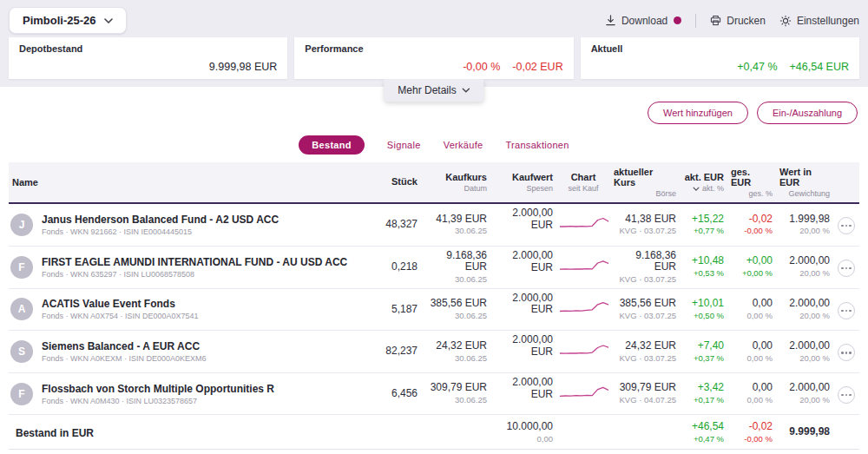  What do you see at coordinates (523, 182) in the screenshot?
I see `column-header-kaufwert: KaufwertSpesen` at bounding box center [523, 182].